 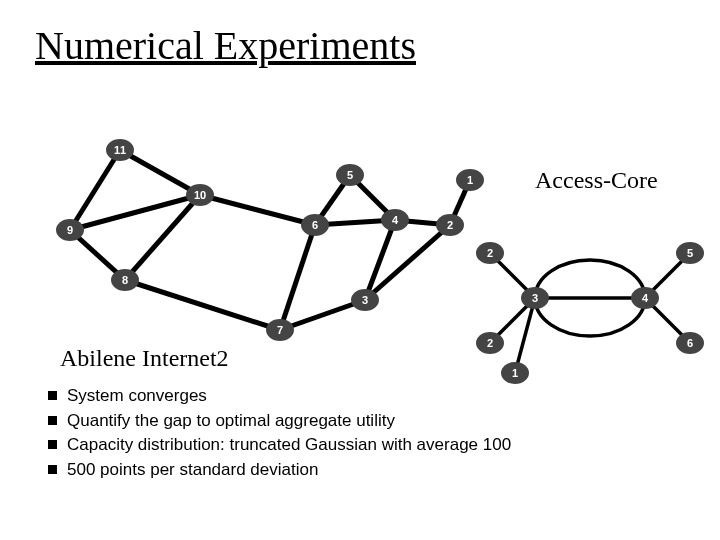 I want to click on svg-text: 9, so click(x=70, y=230).